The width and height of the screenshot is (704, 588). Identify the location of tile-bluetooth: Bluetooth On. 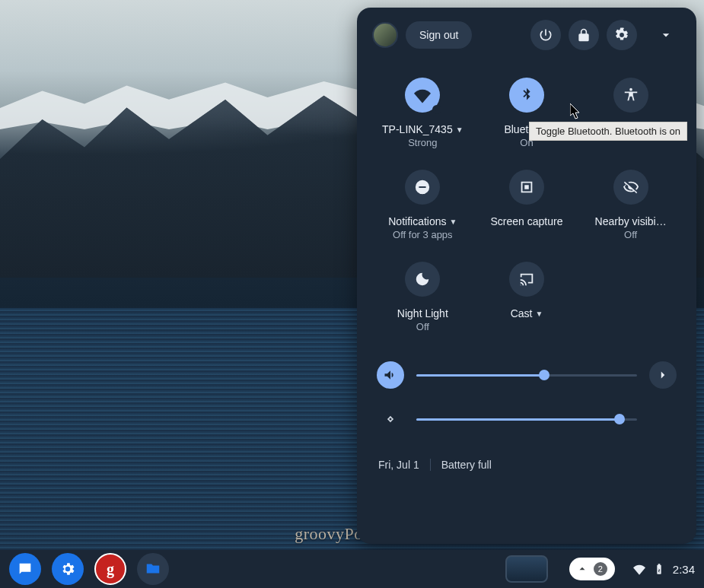
(527, 110).